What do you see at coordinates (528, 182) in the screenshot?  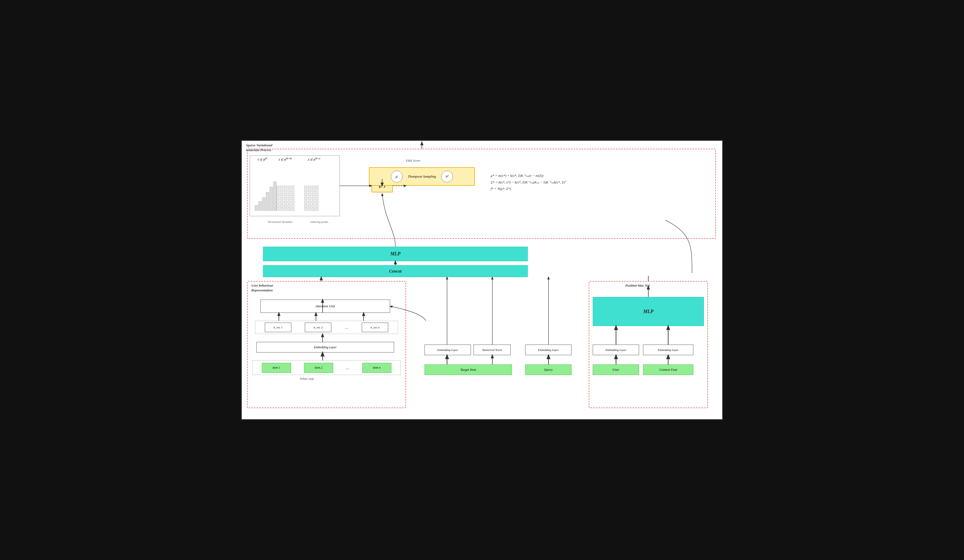 I see `formula-area: μ* = m(x*) + k(x*, Z)K⁻¹ᵤᵤ(v − m(Z)) Σ* …` at bounding box center [528, 182].